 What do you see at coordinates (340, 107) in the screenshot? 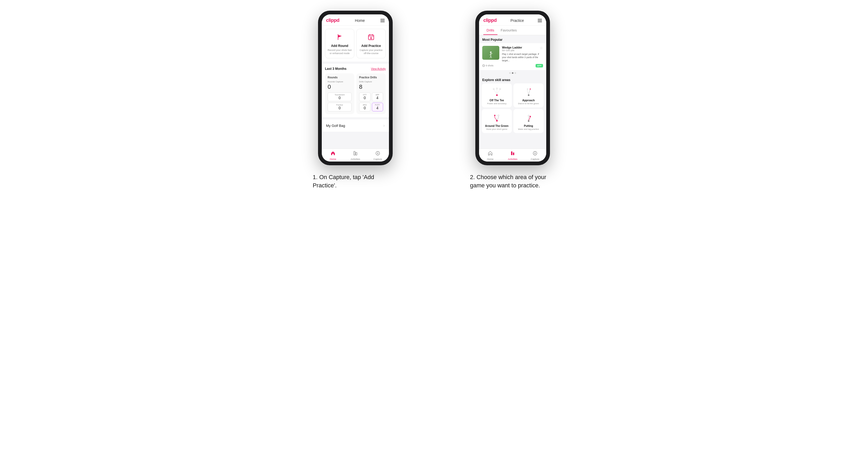
I see `practice-box: Practice 0` at bounding box center [340, 107].